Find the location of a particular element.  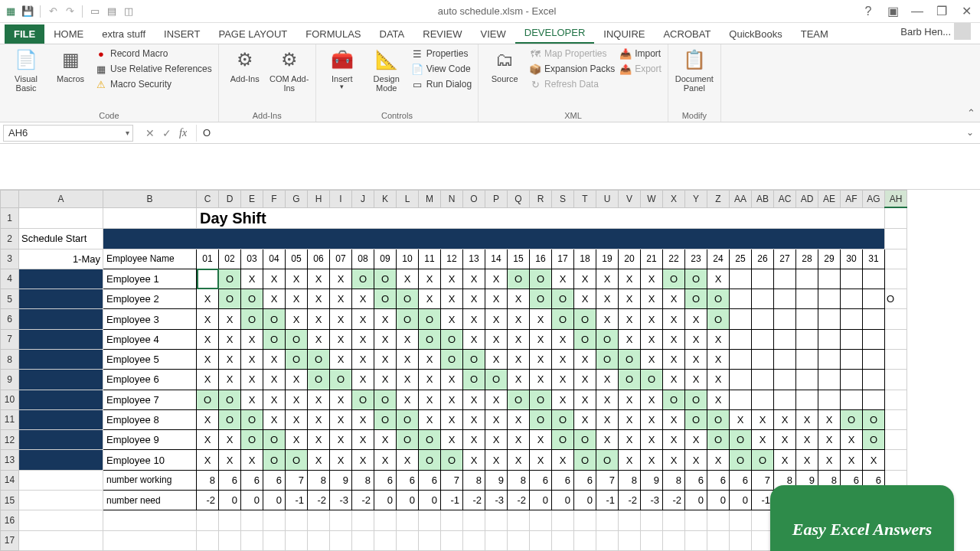

tab-file: FILE is located at coordinates (24, 34).